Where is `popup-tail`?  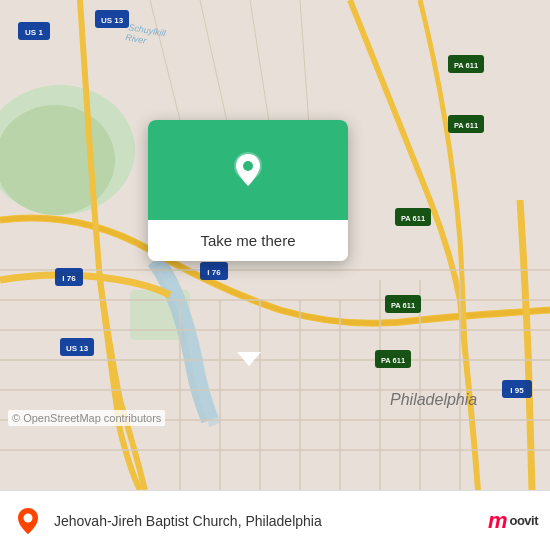 popup-tail is located at coordinates (249, 359).